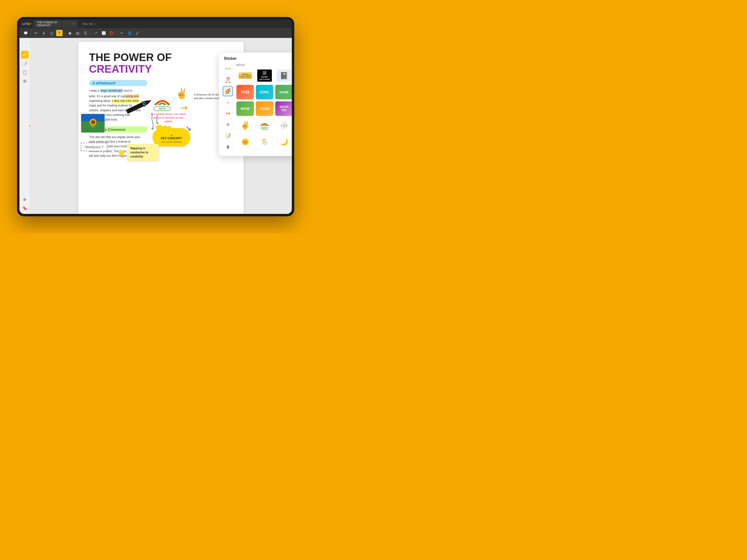  Describe the element at coordinates (153, 122) in the screenshot. I see `hand-drawn-lines` at that location.